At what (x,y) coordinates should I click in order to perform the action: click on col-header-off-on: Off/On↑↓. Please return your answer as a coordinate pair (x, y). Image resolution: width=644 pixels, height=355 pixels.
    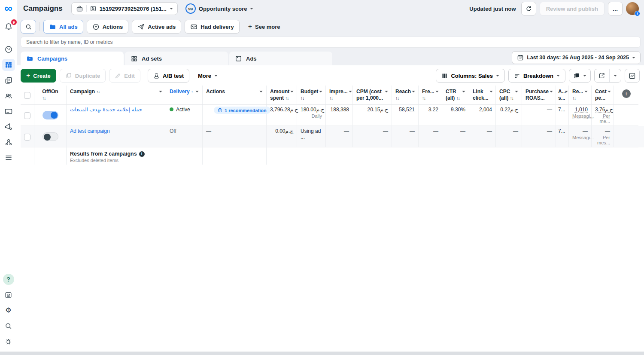
    Looking at the image, I should click on (51, 95).